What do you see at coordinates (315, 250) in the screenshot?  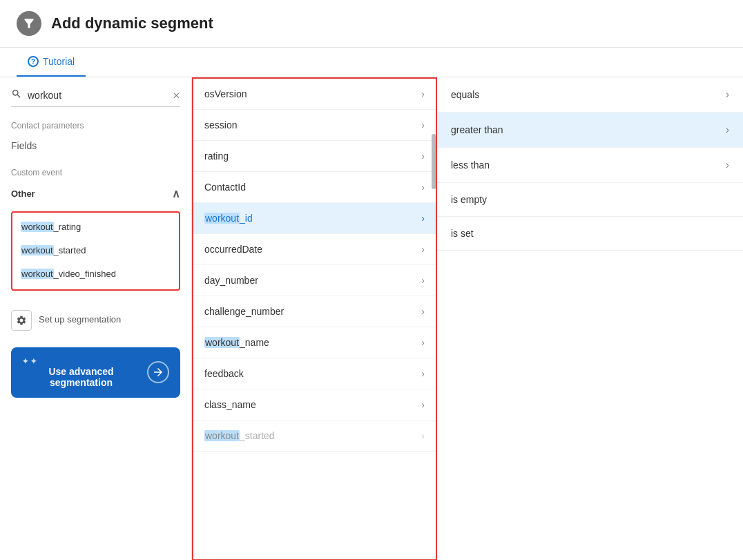 I see `middle-item-occurreddate: occurredDate ›` at bounding box center [315, 250].